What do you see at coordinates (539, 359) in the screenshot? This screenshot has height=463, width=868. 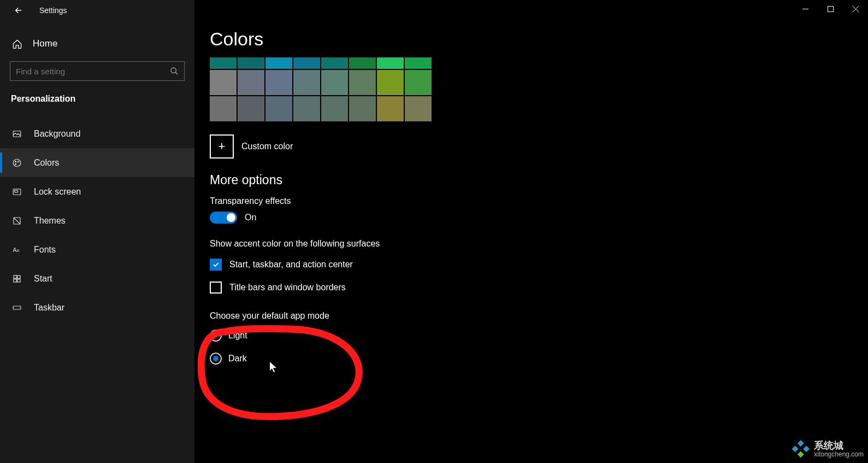 I see `radio-dark: Dark` at bounding box center [539, 359].